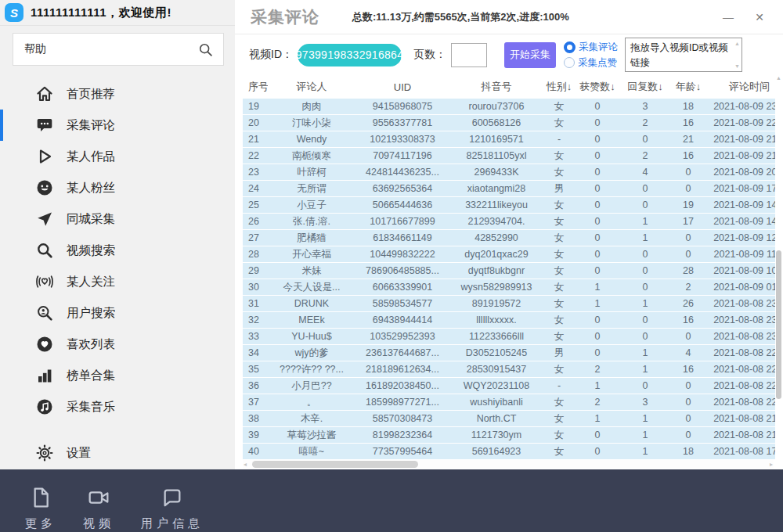  I want to click on sidebar-item-like-list: 喜欢列表, so click(117, 344).